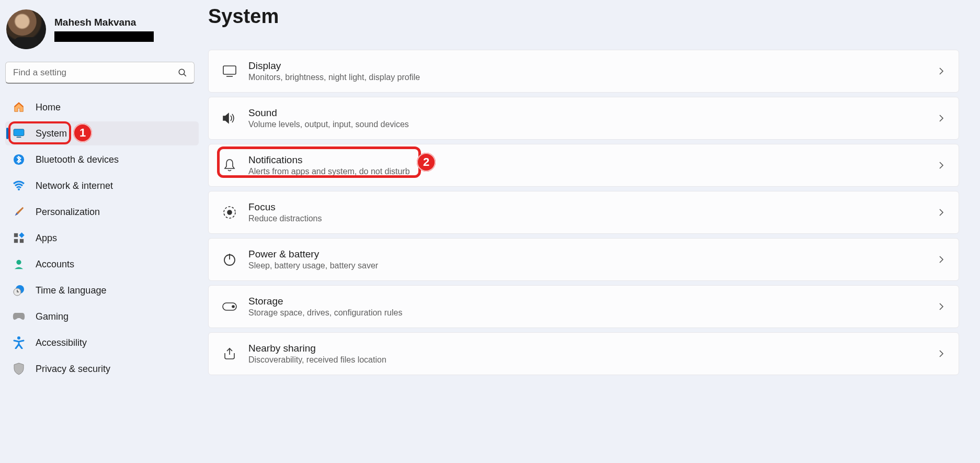  What do you see at coordinates (104, 22) in the screenshot?
I see `profile-name: Mahesh Makvana` at bounding box center [104, 22].